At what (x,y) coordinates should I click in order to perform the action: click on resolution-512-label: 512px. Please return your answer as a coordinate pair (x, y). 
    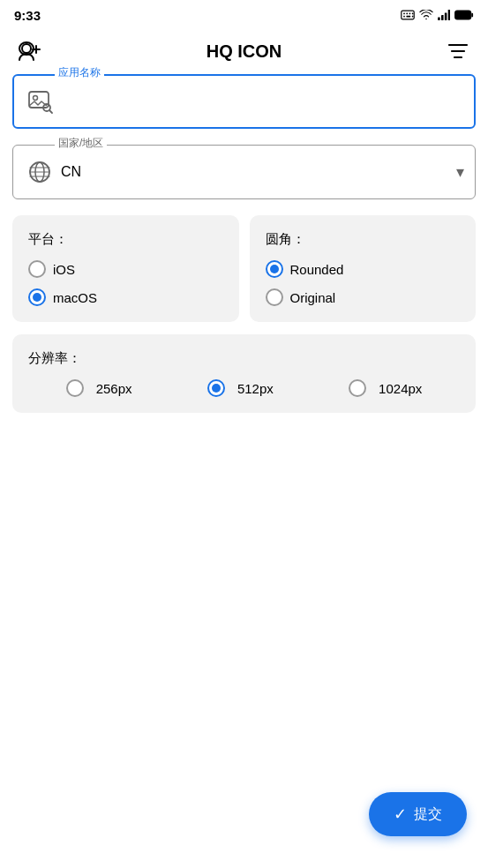
    Looking at the image, I should click on (256, 388).